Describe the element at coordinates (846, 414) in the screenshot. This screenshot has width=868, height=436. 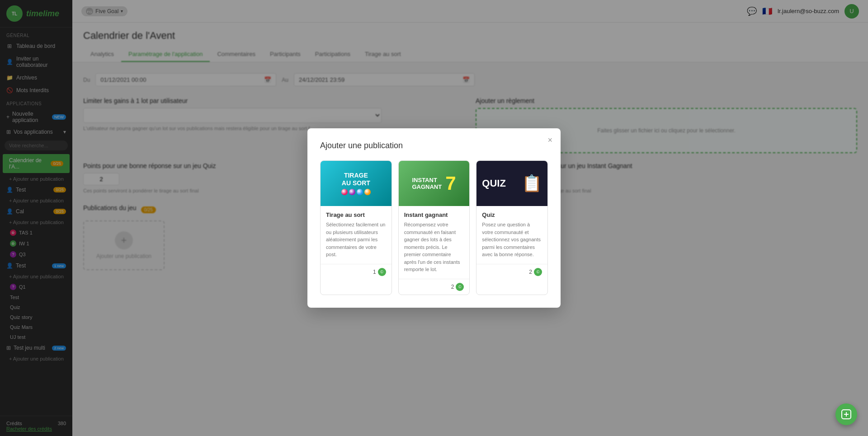
I see `fab-button` at that location.